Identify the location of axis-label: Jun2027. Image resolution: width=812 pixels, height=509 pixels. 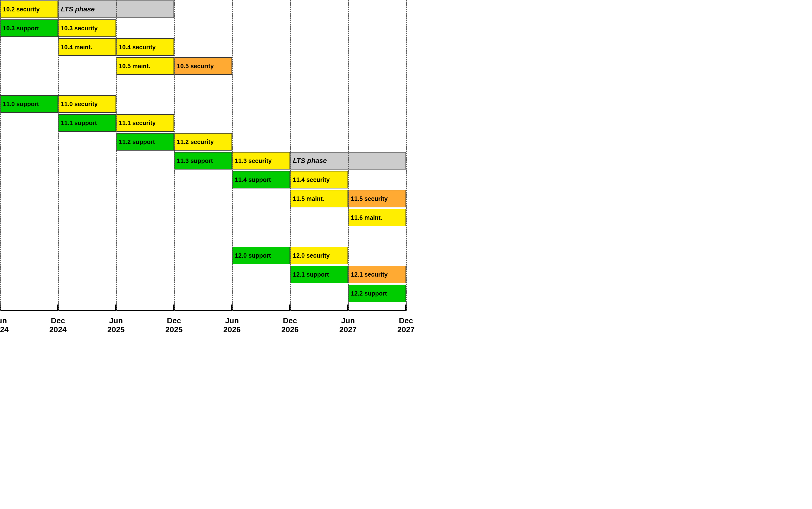
(348, 325).